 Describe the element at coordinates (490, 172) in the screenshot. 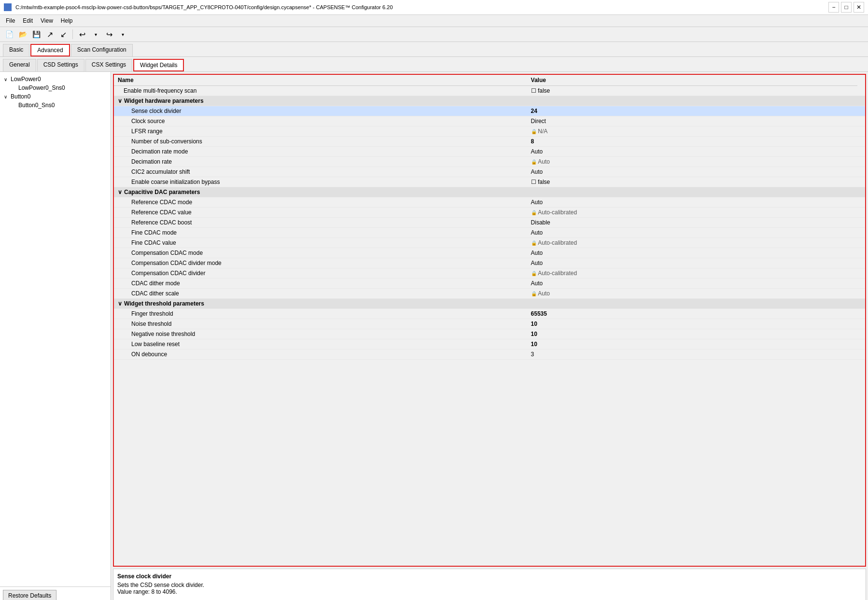

I see `table-row: CIC2 accumulator shiftAuto` at that location.